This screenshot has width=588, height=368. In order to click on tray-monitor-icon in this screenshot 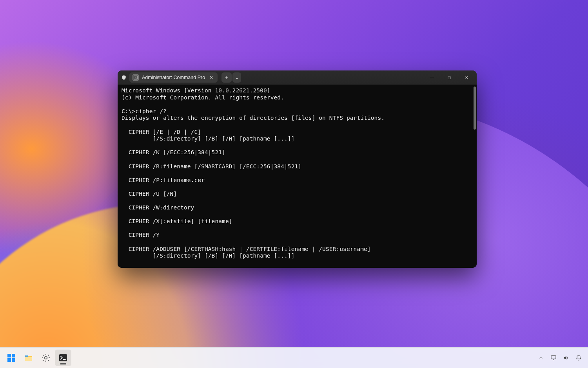, I will do `click(554, 358)`.